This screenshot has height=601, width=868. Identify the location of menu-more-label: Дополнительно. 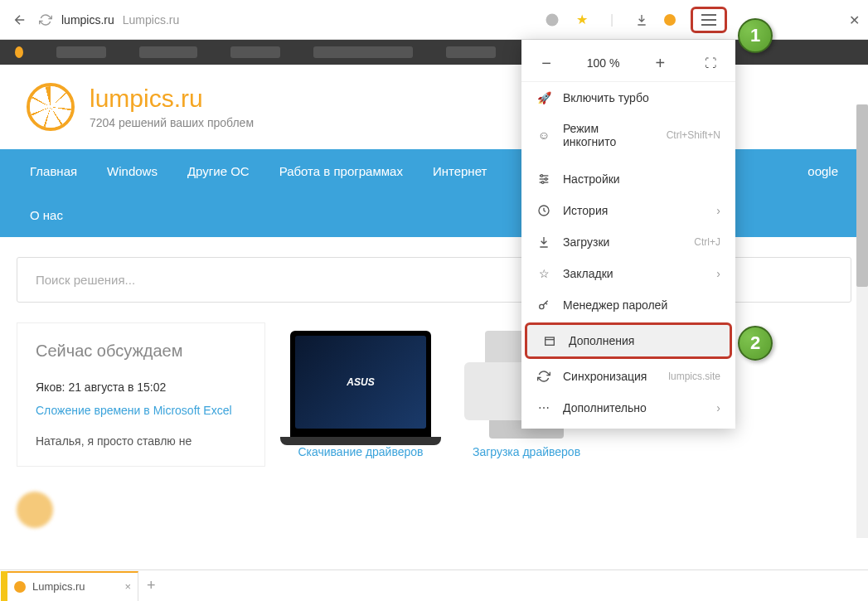
(605, 408).